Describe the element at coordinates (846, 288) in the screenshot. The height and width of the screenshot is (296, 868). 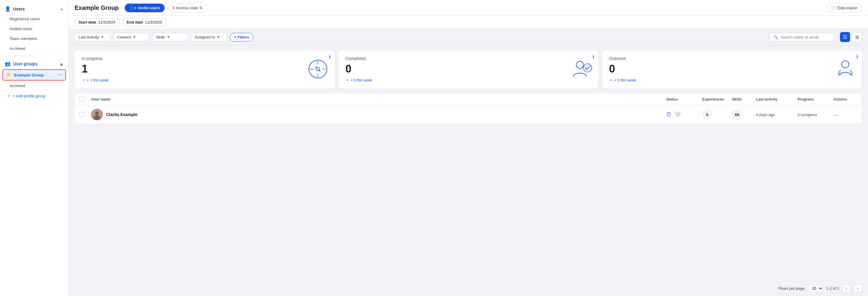
I see `pagination-prev-button: ‹` at that location.